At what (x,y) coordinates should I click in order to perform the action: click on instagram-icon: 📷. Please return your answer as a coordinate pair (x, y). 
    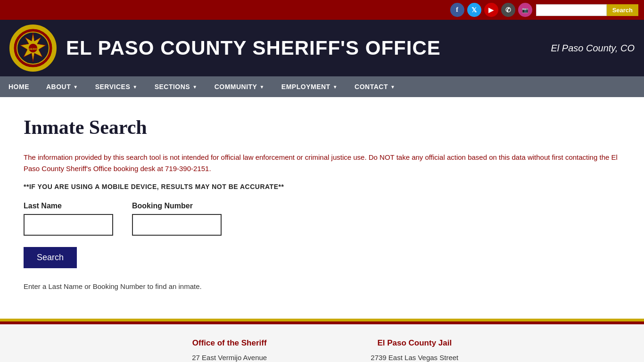
    Looking at the image, I should click on (525, 10).